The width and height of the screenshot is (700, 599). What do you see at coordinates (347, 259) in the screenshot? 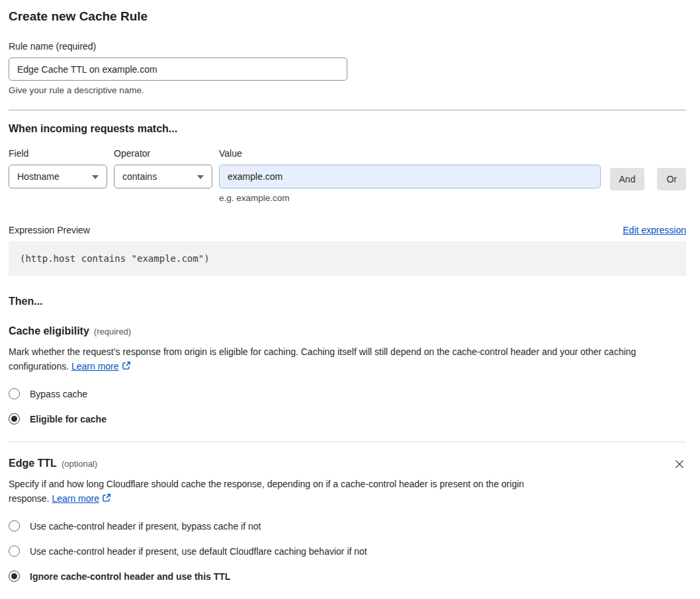
I see `expression-code-box: (http.host contains "example.com")` at bounding box center [347, 259].